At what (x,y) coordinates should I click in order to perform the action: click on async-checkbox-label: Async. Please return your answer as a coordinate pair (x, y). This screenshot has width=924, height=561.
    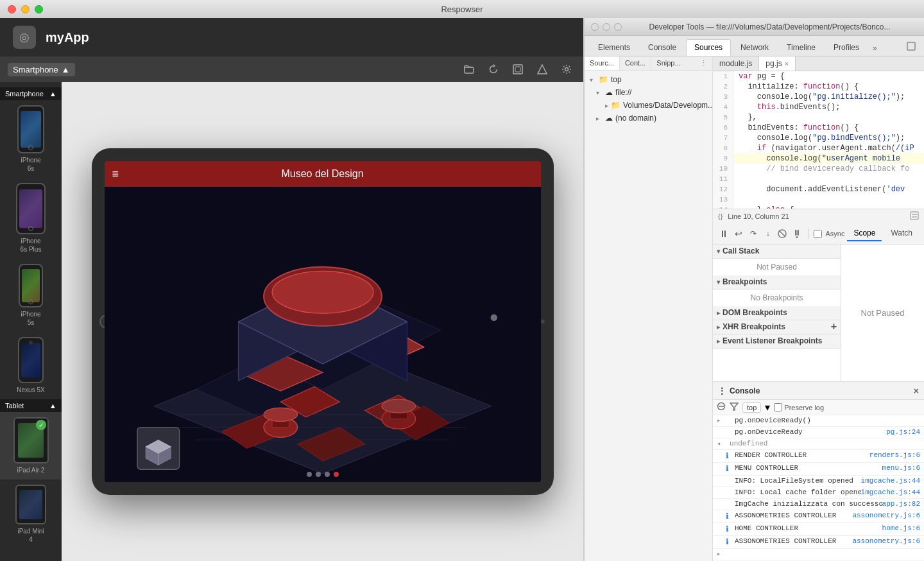
    Looking at the image, I should click on (829, 234).